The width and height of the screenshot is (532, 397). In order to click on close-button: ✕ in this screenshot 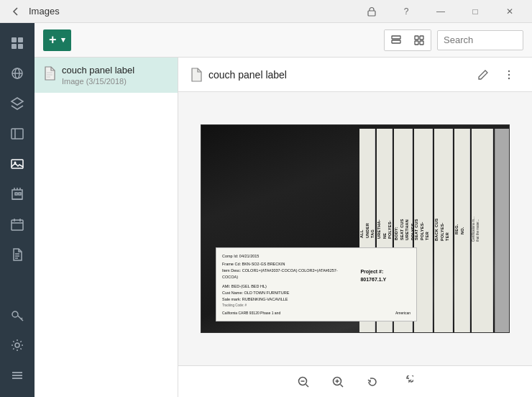, I will do `click(510, 12)`.